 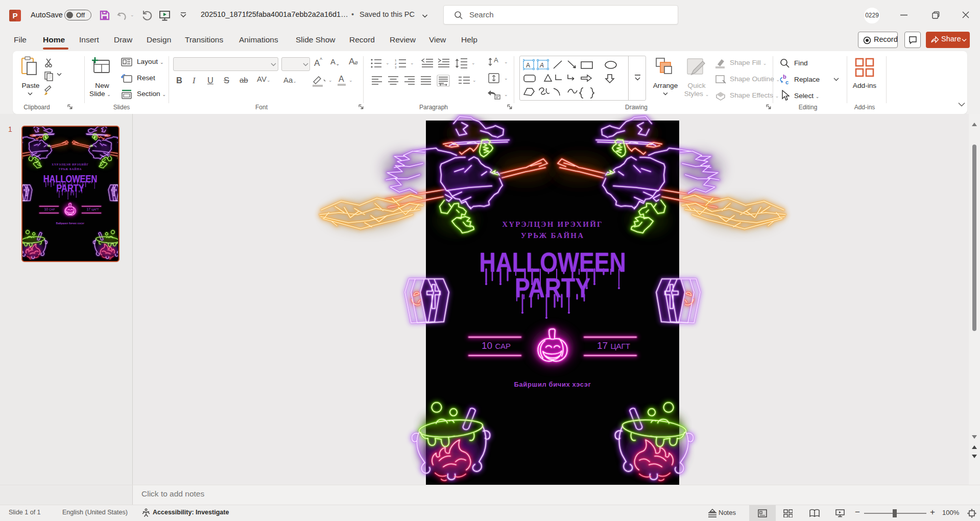 I want to click on svg-text: P, so click(x=15, y=15).